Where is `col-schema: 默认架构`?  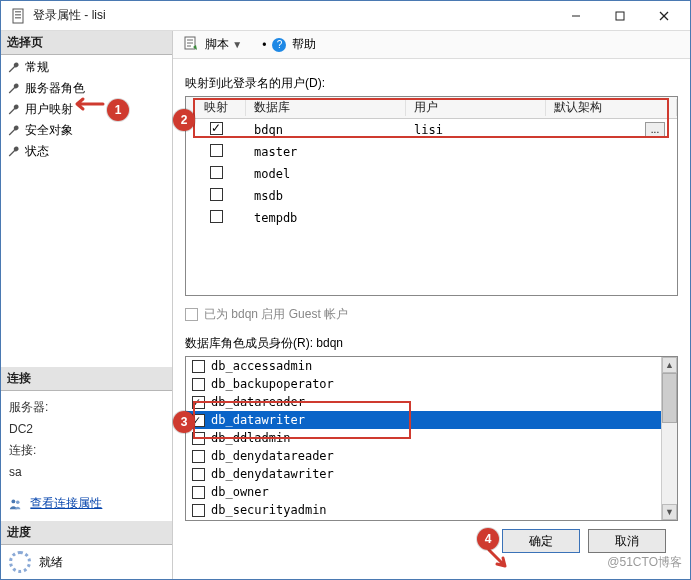 col-schema: 默认架构 is located at coordinates (612, 108).